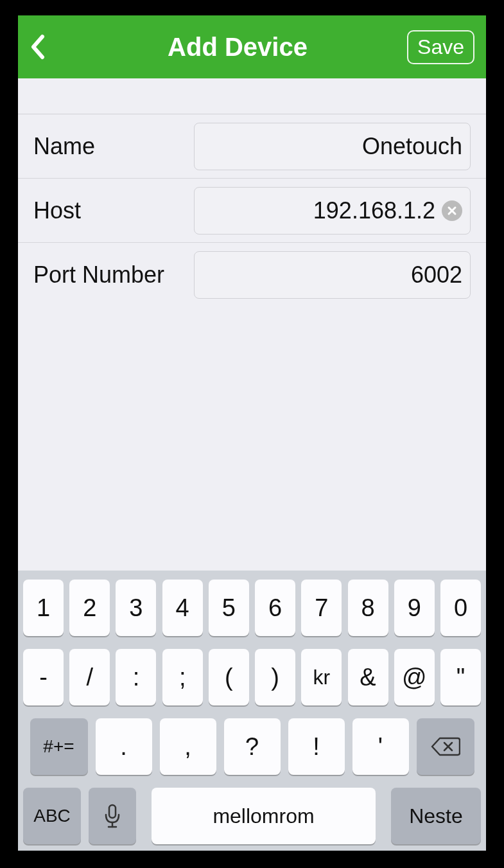 The width and height of the screenshot is (504, 868). I want to click on microphone-icon, so click(112, 816).